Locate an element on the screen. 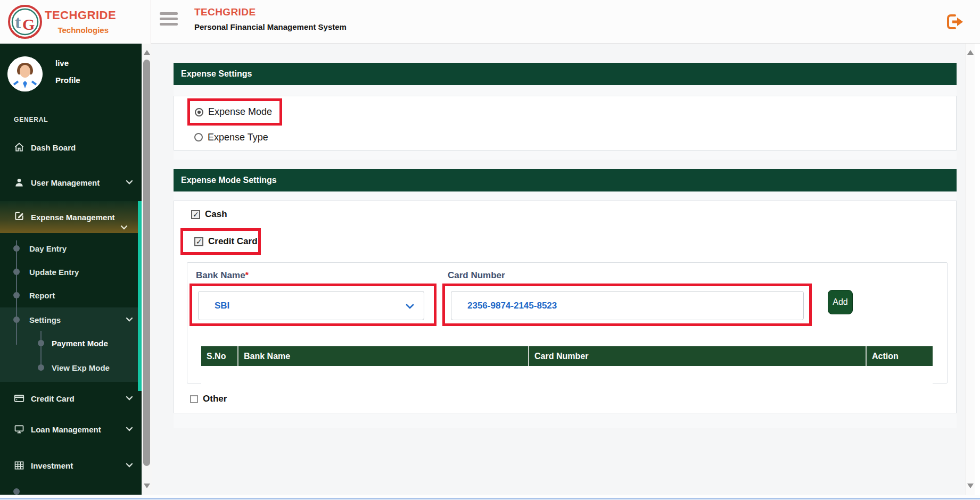  edit-icon is located at coordinates (20, 217).